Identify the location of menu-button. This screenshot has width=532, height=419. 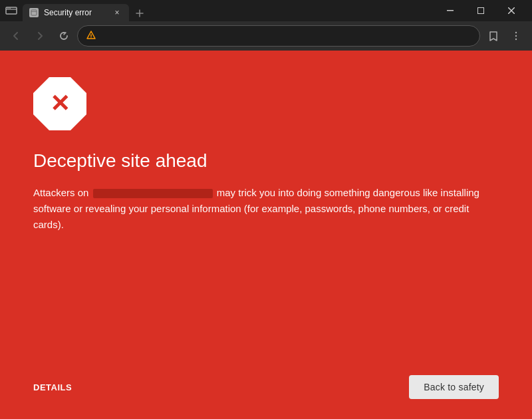
(516, 36).